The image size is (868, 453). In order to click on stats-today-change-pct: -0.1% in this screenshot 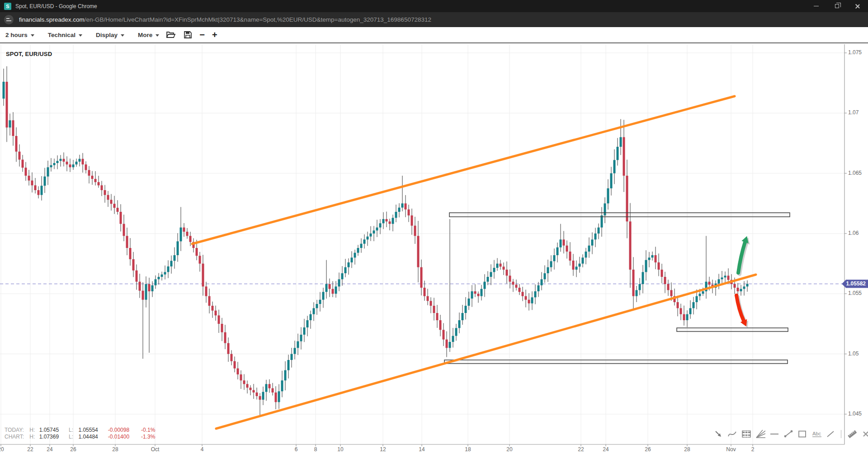, I will do `click(151, 430)`.